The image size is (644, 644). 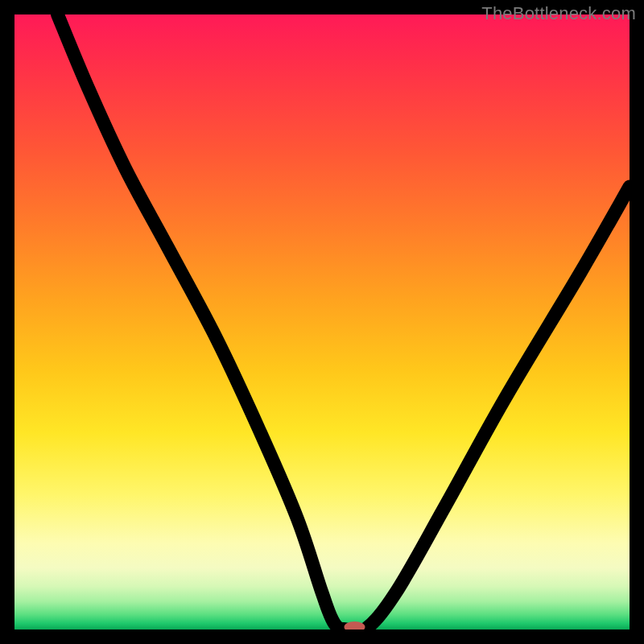 I want to click on watermark-label: TheBottleneck.com, so click(x=559, y=14).